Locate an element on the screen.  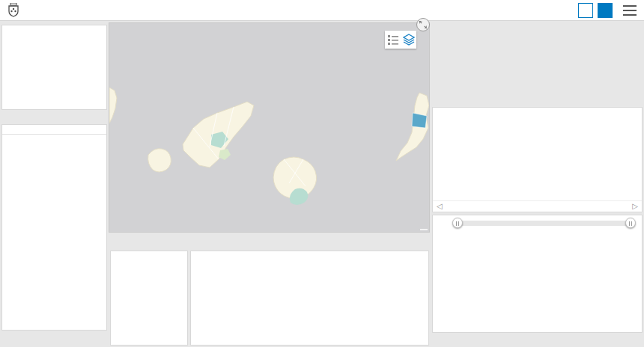
acumulado-line-chart-panel is located at coordinates (538, 274).